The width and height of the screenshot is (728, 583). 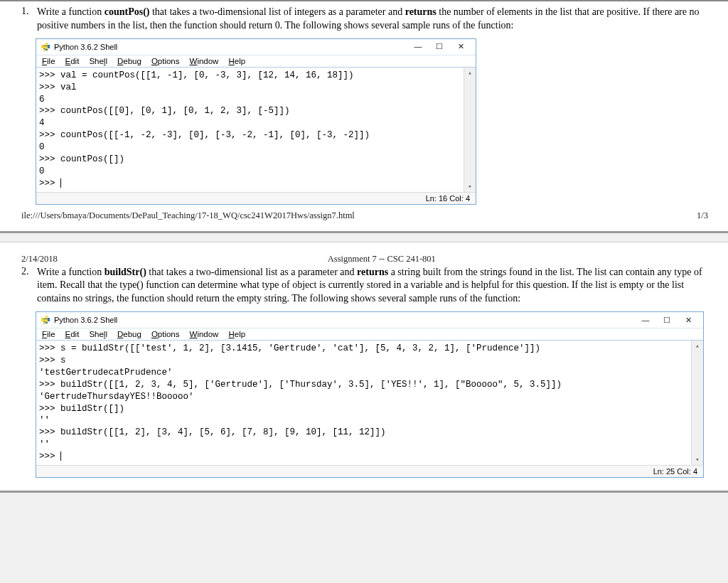 I want to click on status-bar: Ln: 25 Col: 4, so click(x=370, y=471).